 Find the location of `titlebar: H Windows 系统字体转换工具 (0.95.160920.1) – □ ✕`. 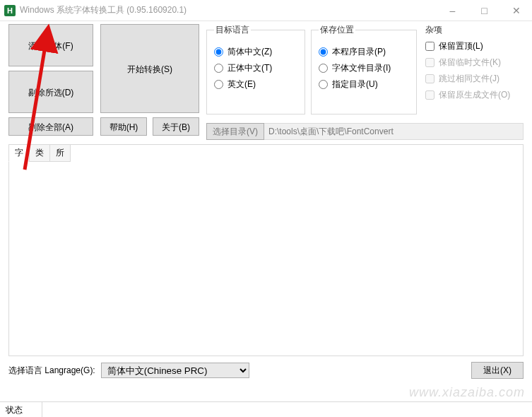

titlebar: H Windows 系统字体转换工具 (0.95.160920.1) – □ ✕ is located at coordinates (266, 11).